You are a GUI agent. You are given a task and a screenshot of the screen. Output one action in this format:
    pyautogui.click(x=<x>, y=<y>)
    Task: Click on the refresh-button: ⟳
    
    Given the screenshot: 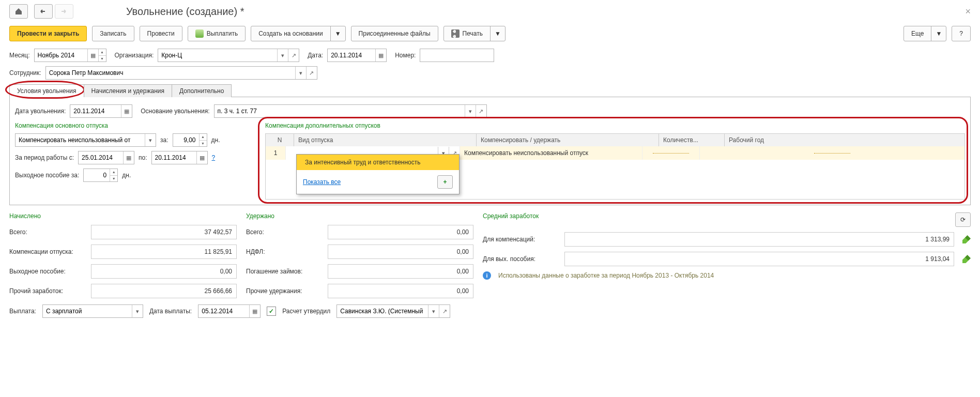 What is the action you would take?
    pyautogui.click(x=963, y=220)
    